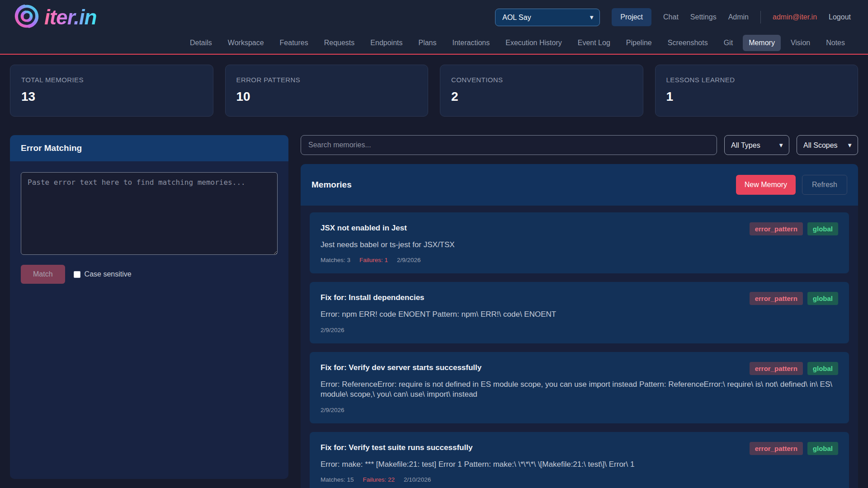 This screenshot has height=488, width=868. What do you see at coordinates (432, 44) in the screenshot?
I see `nav-tabs: Details Workspace Features Requests Endp…` at bounding box center [432, 44].